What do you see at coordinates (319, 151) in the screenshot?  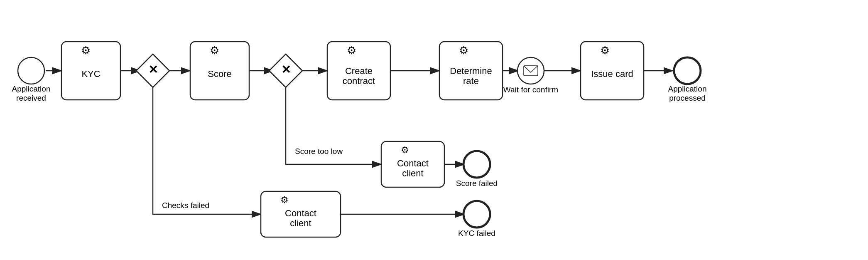 I see `score-too-low-label: Score too low` at bounding box center [319, 151].